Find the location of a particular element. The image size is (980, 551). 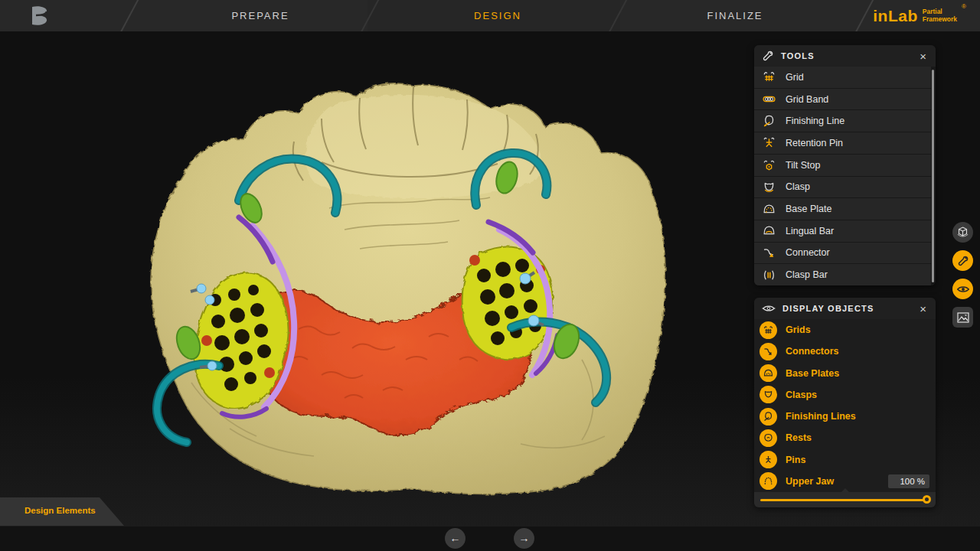

sirona-logo is located at coordinates (40, 16).